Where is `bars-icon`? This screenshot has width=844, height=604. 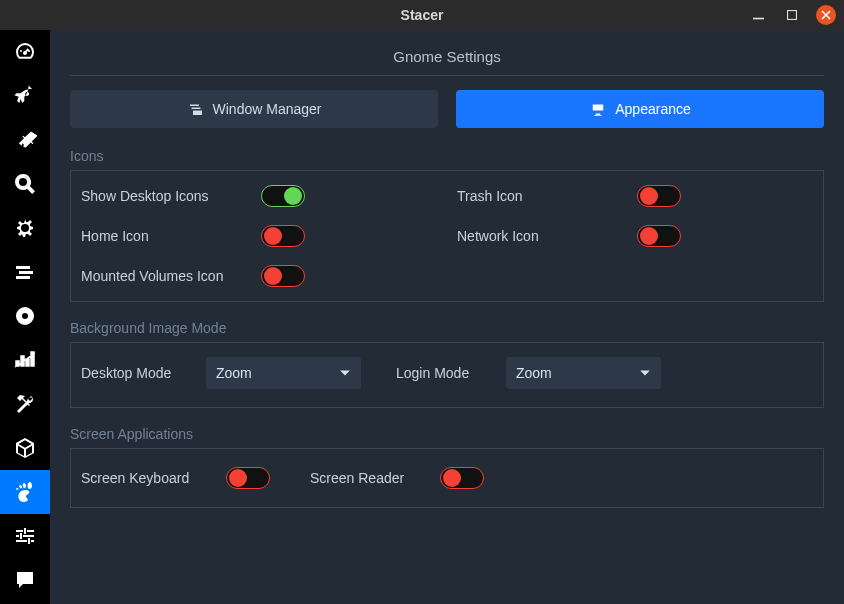
bars-icon is located at coordinates (25, 360).